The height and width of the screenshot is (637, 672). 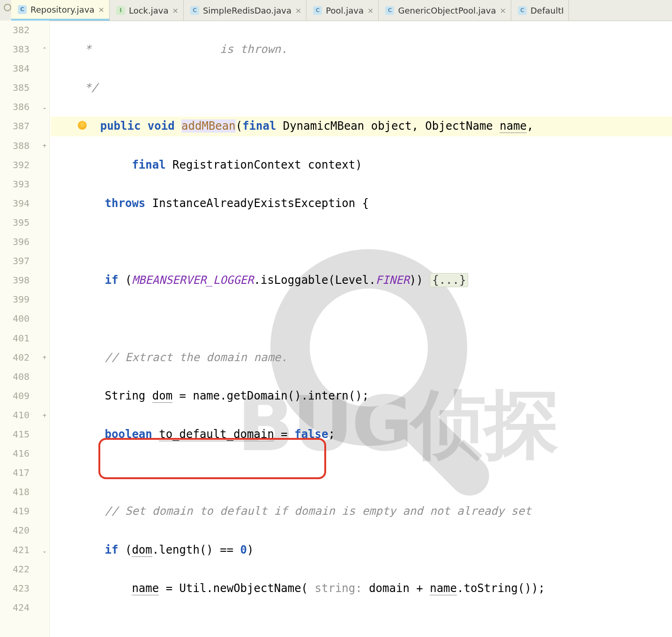 What do you see at coordinates (169, 49) in the screenshot?
I see `code-text: * is thrown.` at bounding box center [169, 49].